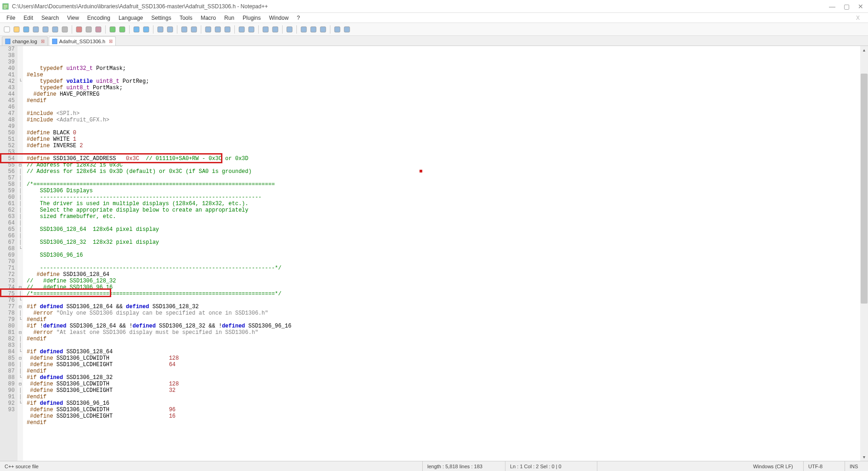 Image resolution: width=868 pixels, height=471 pixels. Describe the element at coordinates (864, 189) in the screenshot. I see `scroll-thumb` at that location.